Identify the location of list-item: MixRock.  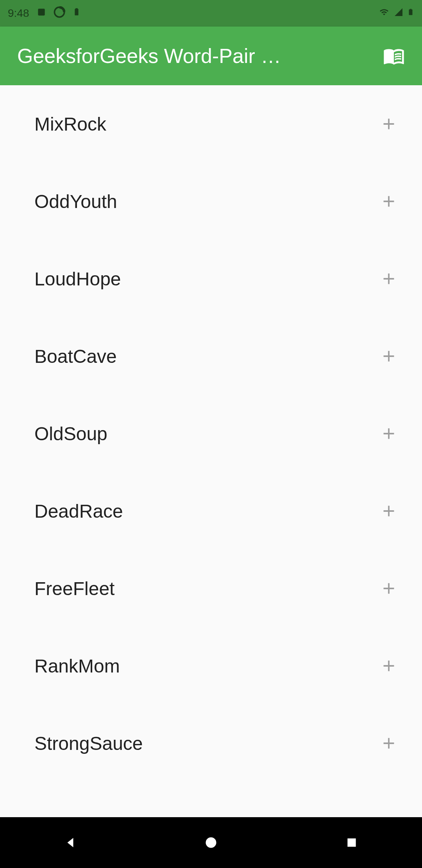
(211, 124).